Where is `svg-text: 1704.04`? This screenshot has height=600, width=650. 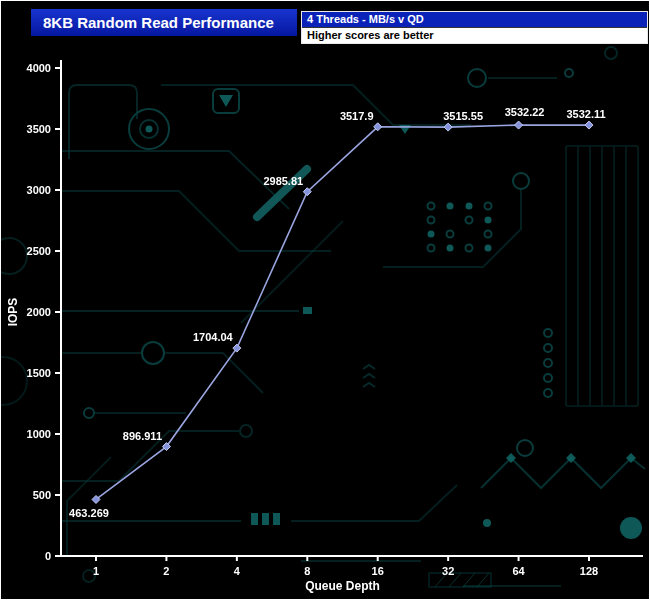
svg-text: 1704.04 is located at coordinates (214, 337).